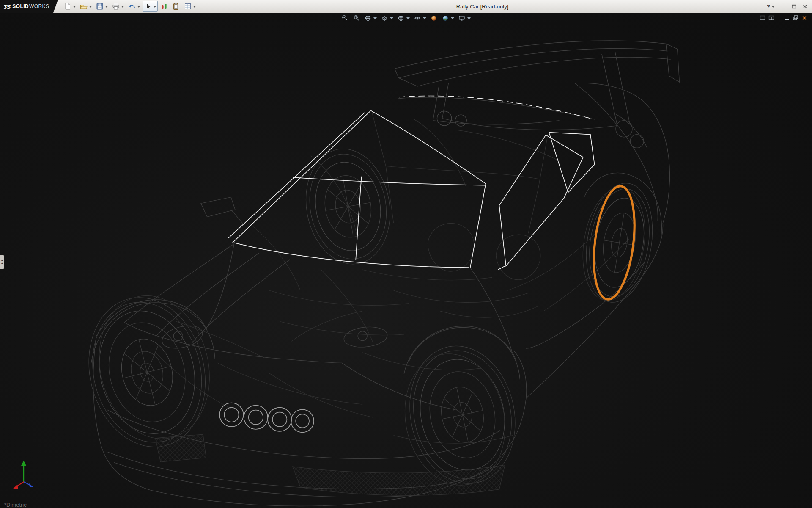  What do you see at coordinates (783, 19) in the screenshot?
I see `document-window-controls` at bounding box center [783, 19].